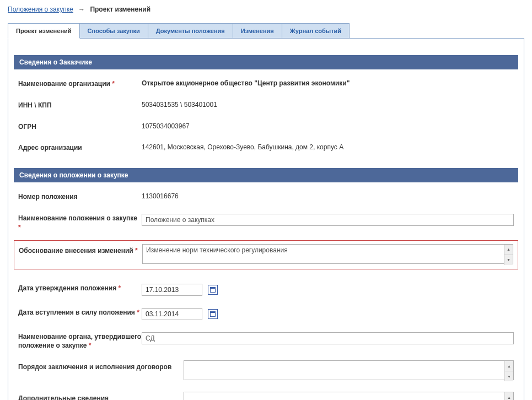  What do you see at coordinates (266, 371) in the screenshot?
I see `row-contract-order: Порядок заключения и исполнения договоро…` at bounding box center [266, 371].